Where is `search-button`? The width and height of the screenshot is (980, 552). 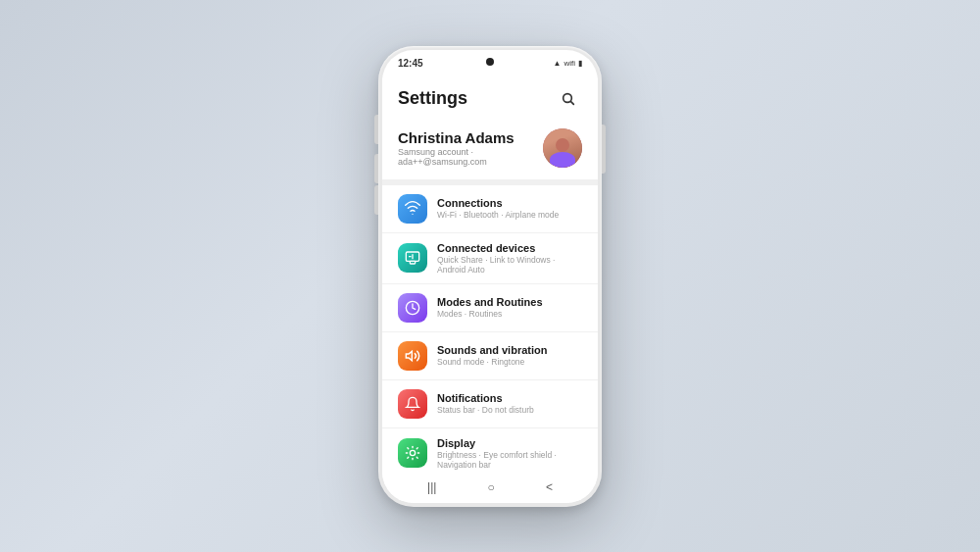 search-button is located at coordinates (568, 99).